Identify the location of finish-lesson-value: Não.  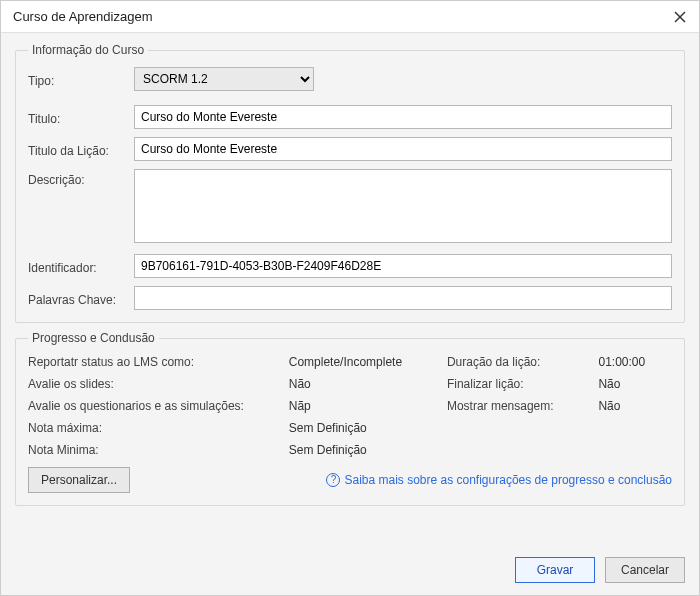
(635, 384).